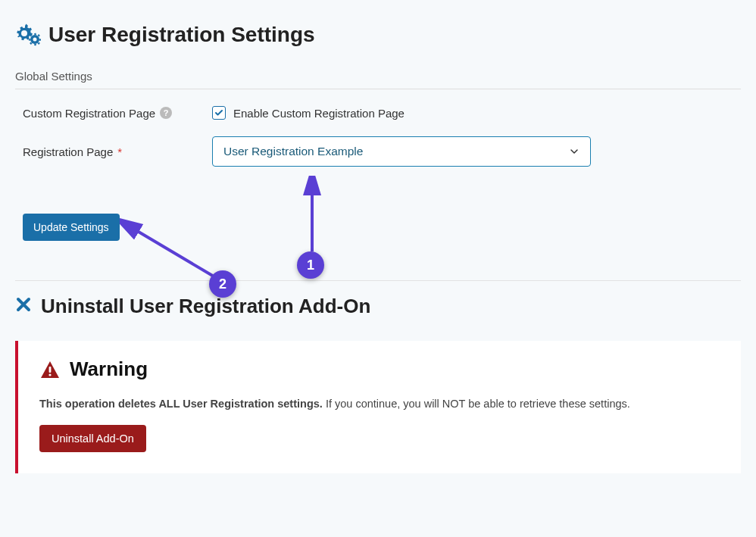  What do you see at coordinates (574, 151) in the screenshot?
I see `chevron-down-icon` at bounding box center [574, 151].